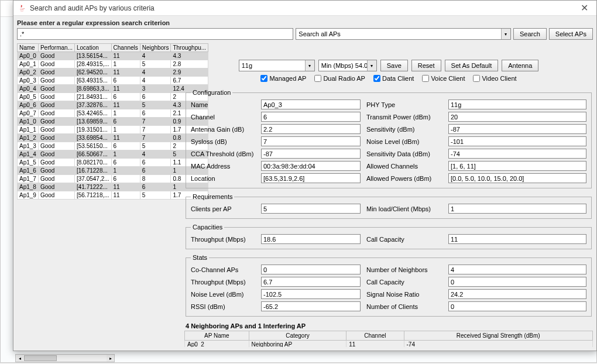  Describe the element at coordinates (375, 344) in the screenshot. I see `nbr-ch: 11` at that location.